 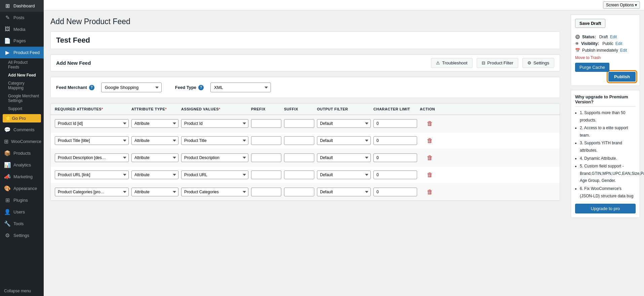 What do you see at coordinates (614, 37) in the screenshot?
I see `status-edit-link: Edit` at bounding box center [614, 37].